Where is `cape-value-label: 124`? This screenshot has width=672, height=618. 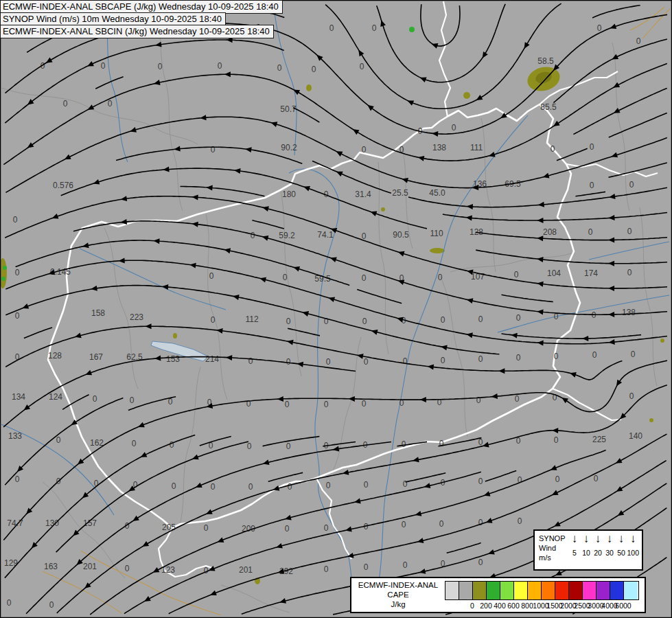
cape-value-label: 124 is located at coordinates (56, 397).